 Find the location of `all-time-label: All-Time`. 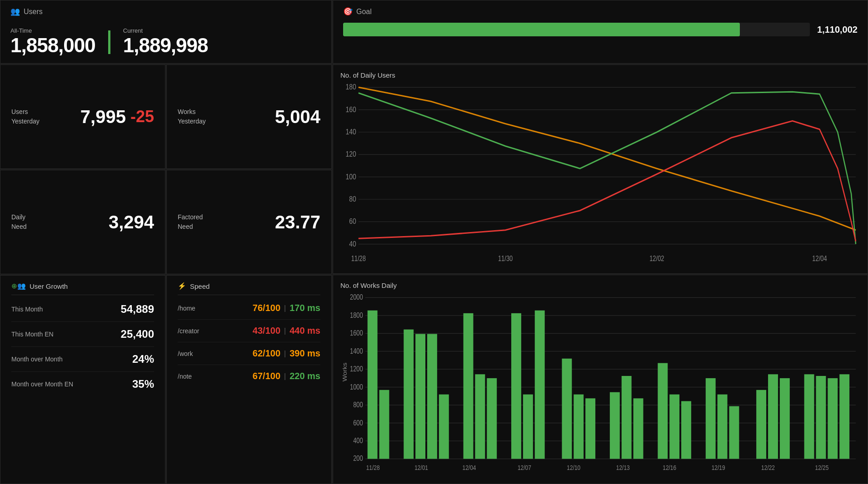

all-time-label: All-Time is located at coordinates (53, 31).